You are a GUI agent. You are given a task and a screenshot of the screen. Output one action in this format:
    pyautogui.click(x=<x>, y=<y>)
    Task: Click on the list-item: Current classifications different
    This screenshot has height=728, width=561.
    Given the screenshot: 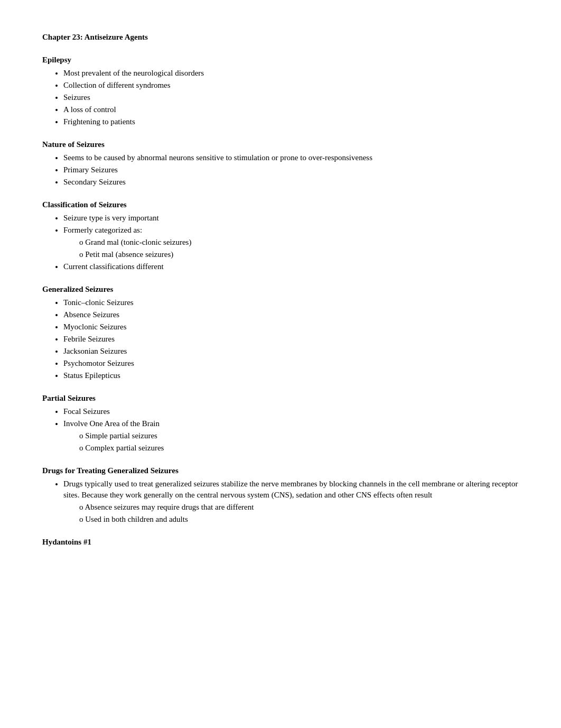 What is the action you would take?
    pyautogui.click(x=291, y=266)
    